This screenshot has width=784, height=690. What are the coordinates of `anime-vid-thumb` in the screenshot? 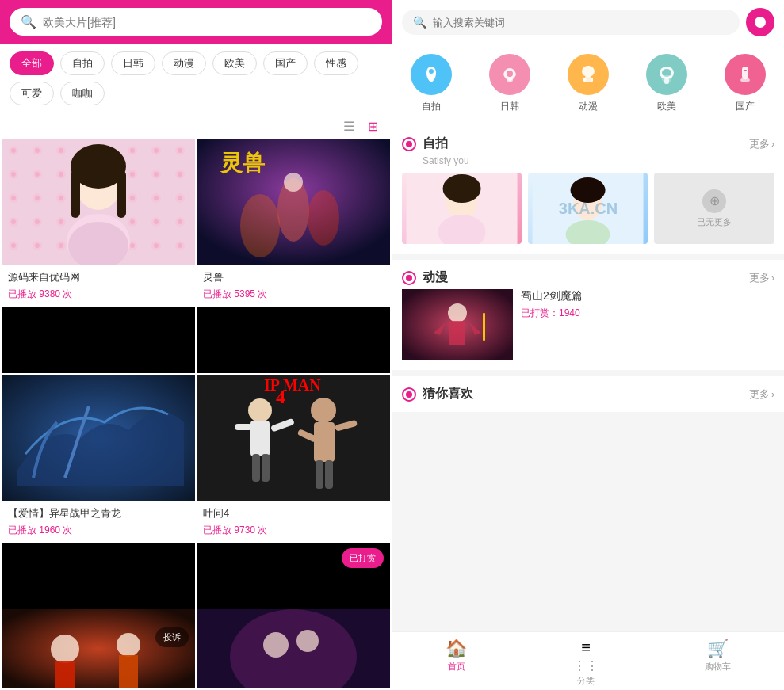 It's located at (457, 325).